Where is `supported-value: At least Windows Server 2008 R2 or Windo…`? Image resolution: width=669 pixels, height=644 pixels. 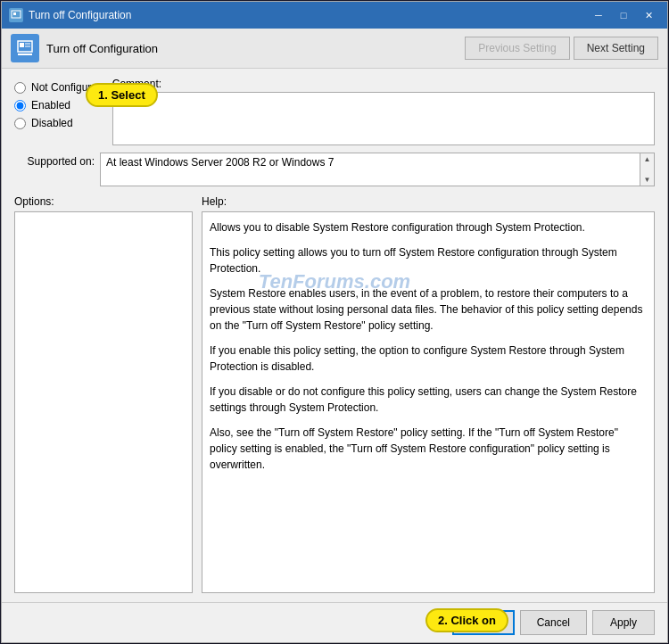
supported-value: At least Windows Server 2008 R2 or Windo… is located at coordinates (219, 162).